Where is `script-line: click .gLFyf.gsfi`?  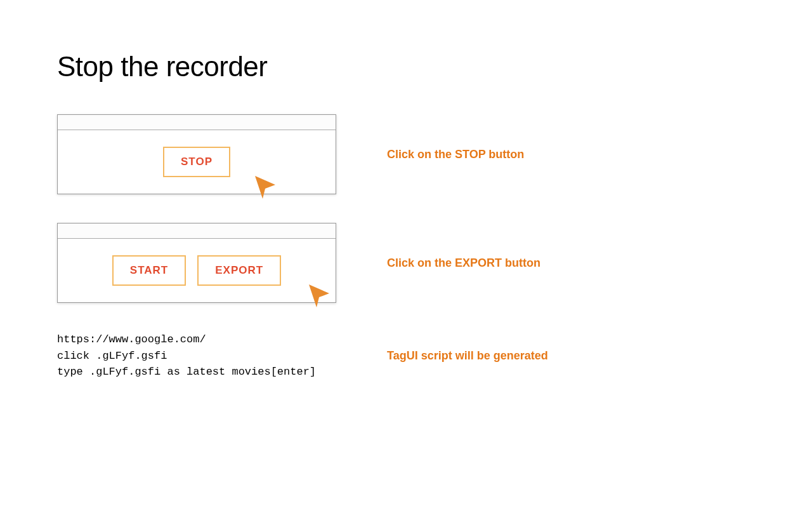 script-line: click .gLFyf.gsfi is located at coordinates (112, 356).